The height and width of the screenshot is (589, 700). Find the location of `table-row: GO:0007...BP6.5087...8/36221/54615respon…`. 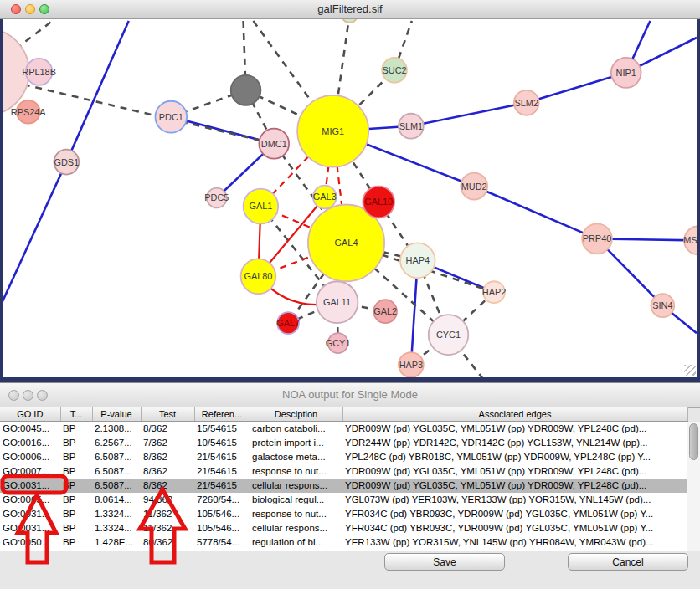

table-row: GO:0007...BP6.5087...8/36221/54615respon… is located at coordinates (343, 472).